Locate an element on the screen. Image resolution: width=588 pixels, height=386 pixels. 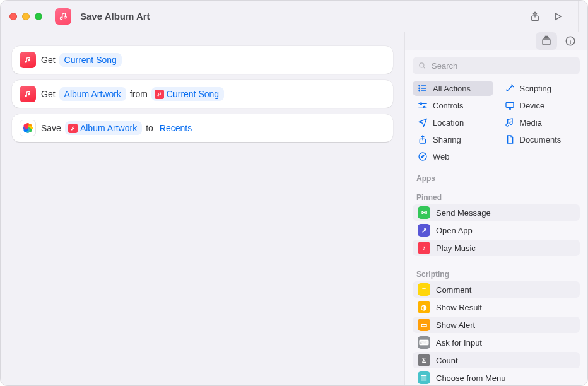
sliders-icon is located at coordinates (423, 105).